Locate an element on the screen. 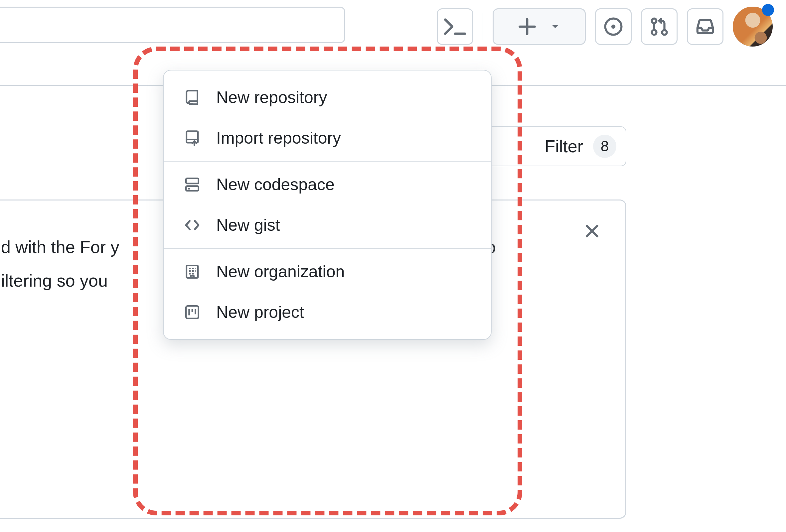  search-input is located at coordinates (172, 25).